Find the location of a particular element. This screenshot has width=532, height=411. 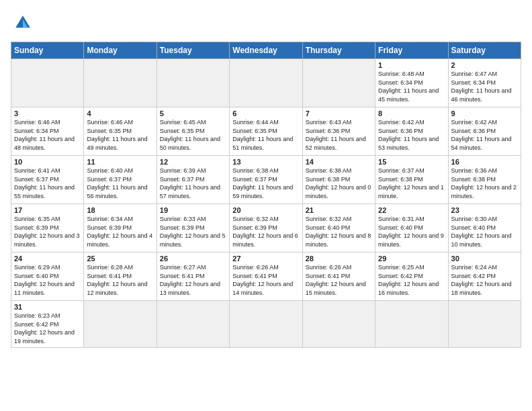

day-number: 27 is located at coordinates (266, 259).